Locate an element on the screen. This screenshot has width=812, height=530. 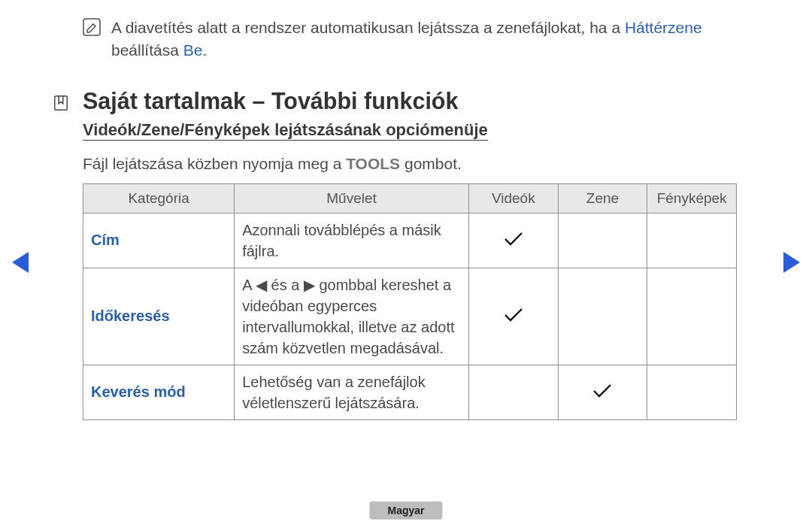
cell-category: Keverés mód is located at coordinates (159, 392).